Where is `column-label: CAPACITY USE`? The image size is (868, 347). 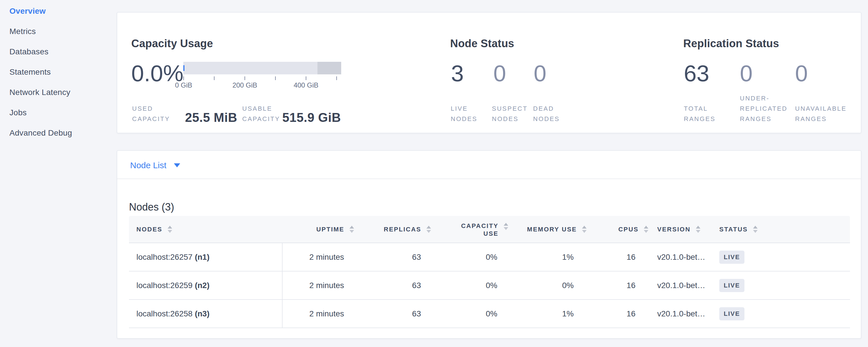
column-label: CAPACITY USE is located at coordinates (480, 230).